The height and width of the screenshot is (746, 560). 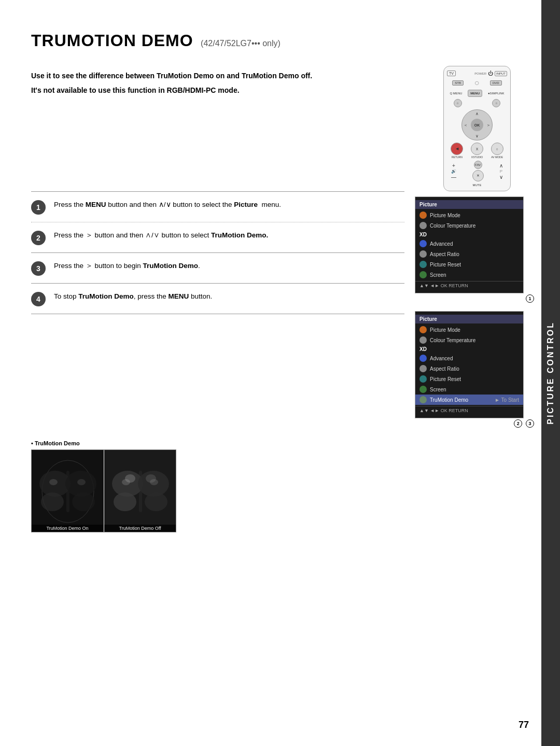 What do you see at coordinates (469, 234) in the screenshot?
I see `menu-1-xd: XD` at bounding box center [469, 234].